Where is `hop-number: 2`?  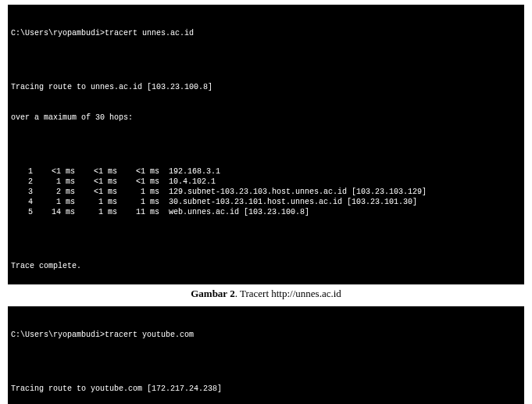 hop-number: 2 is located at coordinates (22, 181).